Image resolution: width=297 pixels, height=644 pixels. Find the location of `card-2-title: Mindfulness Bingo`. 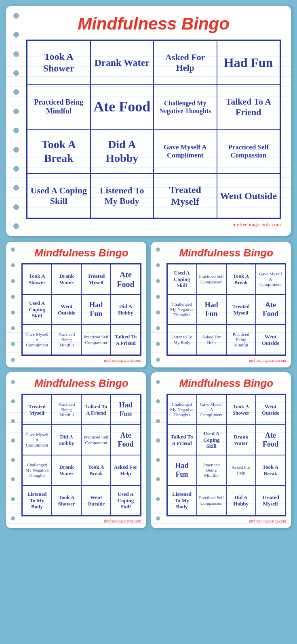

card-2-title: Mindfulness Bingo is located at coordinates (82, 253).